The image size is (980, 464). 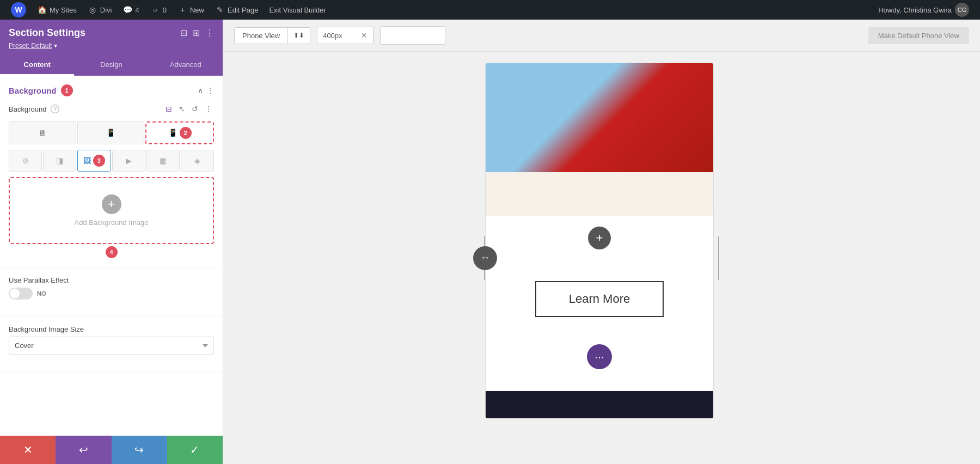 What do you see at coordinates (131, 10) in the screenshot?
I see `comment-button: 💬 4` at bounding box center [131, 10].